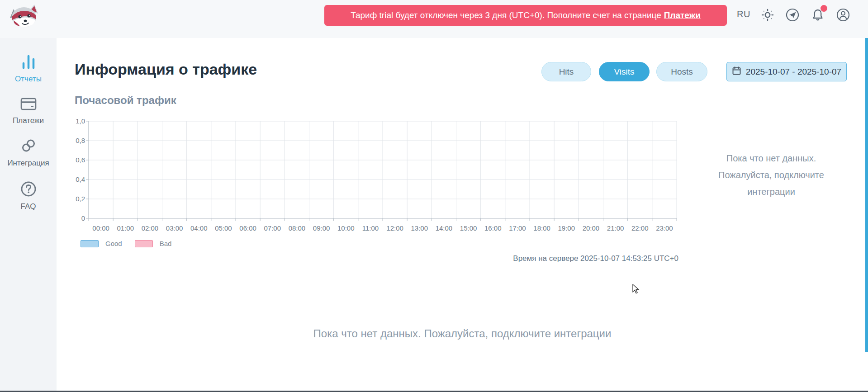 The width and height of the screenshot is (868, 392). What do you see at coordinates (493, 228) in the screenshot?
I see `x-tick-label: 16:00` at bounding box center [493, 228].